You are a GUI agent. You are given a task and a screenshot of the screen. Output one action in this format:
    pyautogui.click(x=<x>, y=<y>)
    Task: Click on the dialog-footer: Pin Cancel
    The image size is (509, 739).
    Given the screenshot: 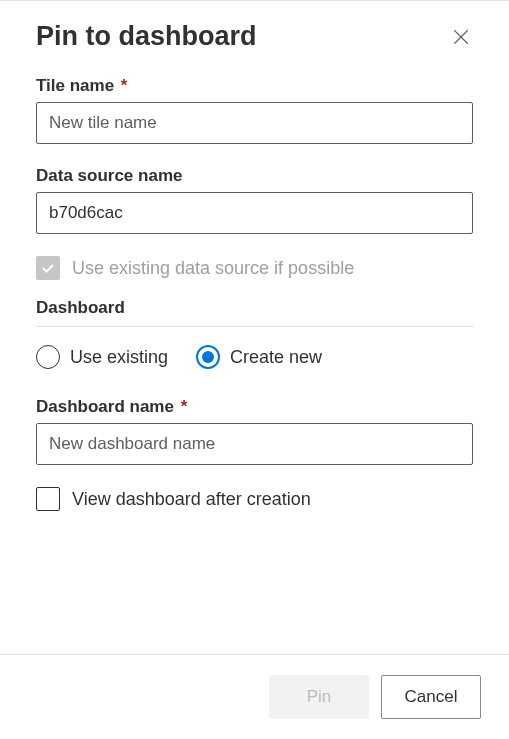 What is the action you would take?
    pyautogui.click(x=254, y=696)
    